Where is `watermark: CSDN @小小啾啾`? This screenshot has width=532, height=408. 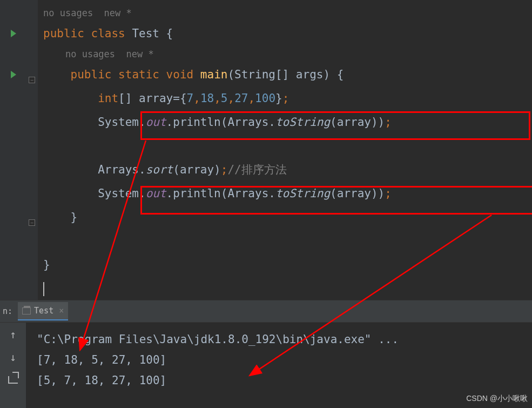 watermark: CSDN @小小啾啾 is located at coordinates (497, 399).